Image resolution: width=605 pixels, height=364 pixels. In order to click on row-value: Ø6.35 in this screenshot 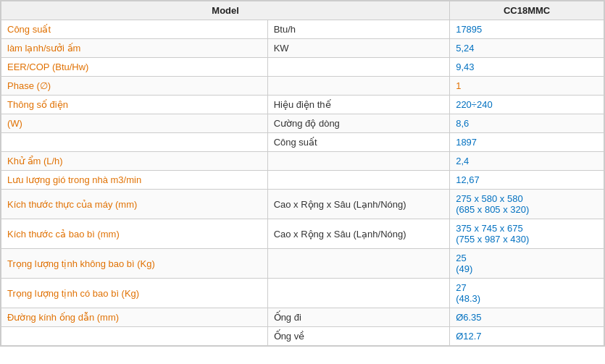, I will do `click(527, 318)`.